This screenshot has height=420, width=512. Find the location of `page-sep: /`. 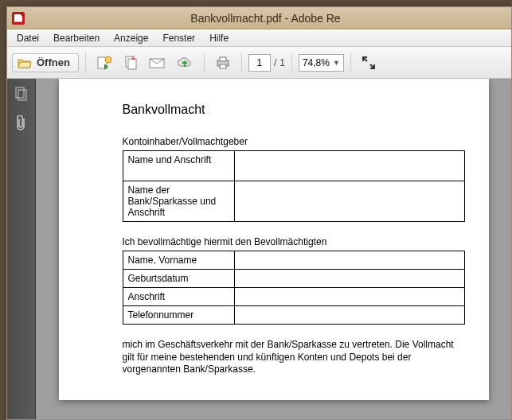

page-sep: / is located at coordinates (276, 63).